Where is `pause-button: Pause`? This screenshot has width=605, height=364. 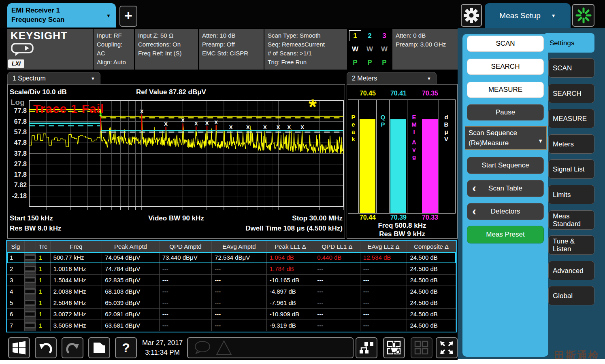
pause-button: Pause is located at coordinates (505, 112).